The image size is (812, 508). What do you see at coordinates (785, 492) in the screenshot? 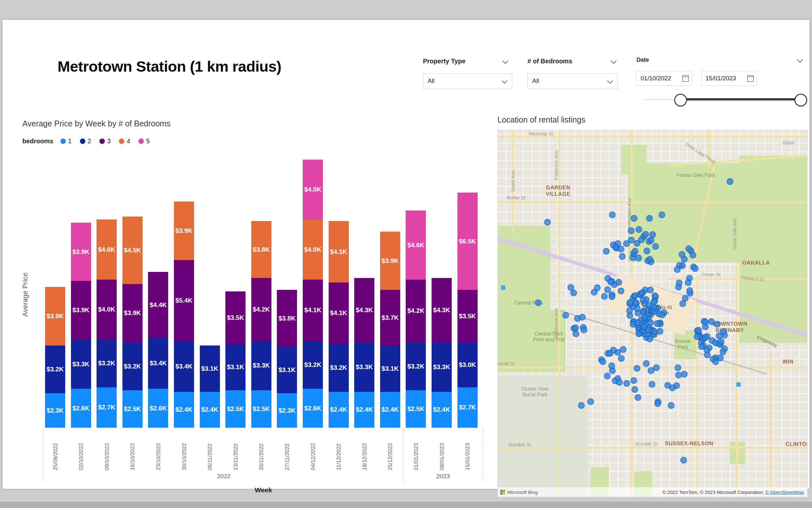
I see `openstreetmap-link: © OpenStreetMap` at bounding box center [785, 492].